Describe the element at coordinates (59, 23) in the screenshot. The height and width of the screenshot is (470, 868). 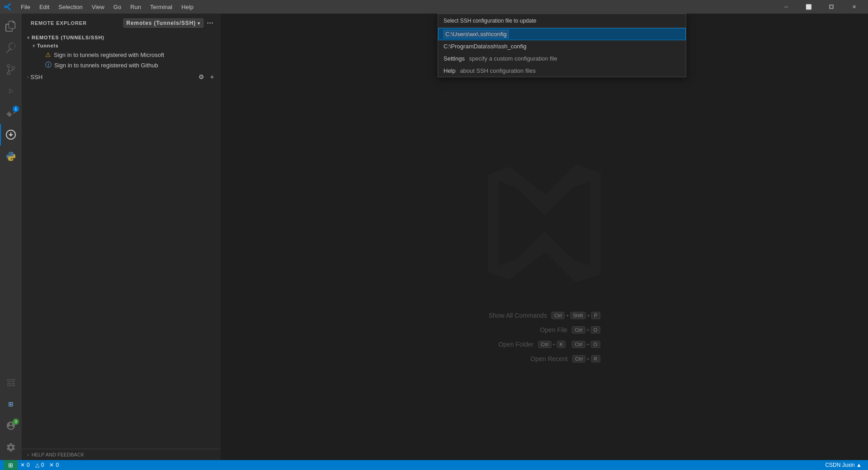
I see `sidebar-title: REMOTE EXPLORER` at that location.